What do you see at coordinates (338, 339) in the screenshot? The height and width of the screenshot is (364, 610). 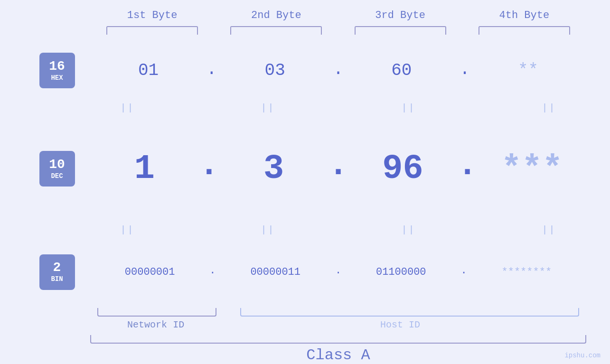 I see `class-bracket` at bounding box center [338, 339].